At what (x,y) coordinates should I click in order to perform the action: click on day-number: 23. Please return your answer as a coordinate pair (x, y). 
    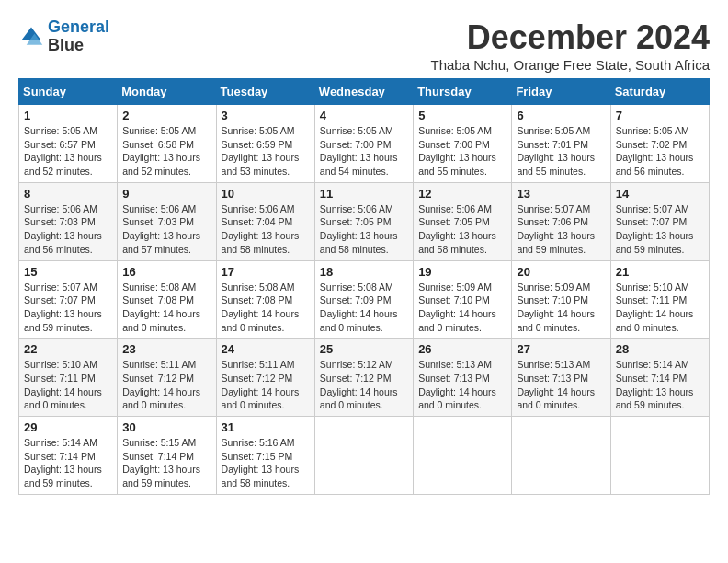
    Looking at the image, I should click on (166, 350).